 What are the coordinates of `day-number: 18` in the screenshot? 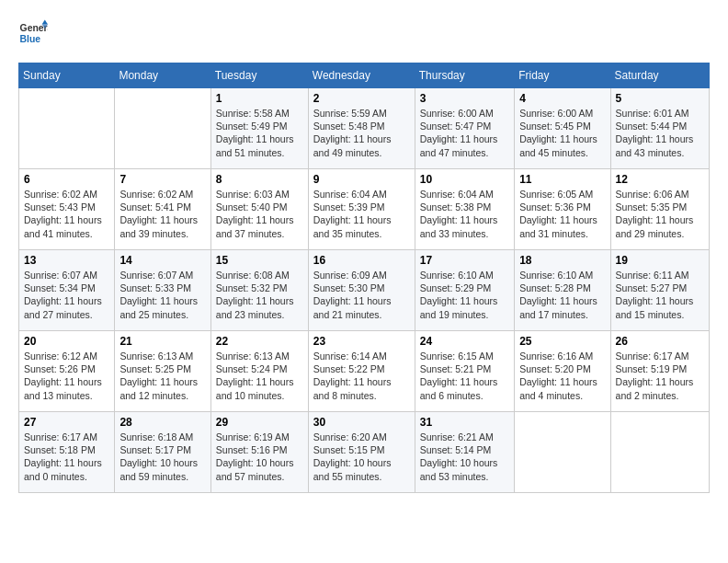 It's located at (563, 260).